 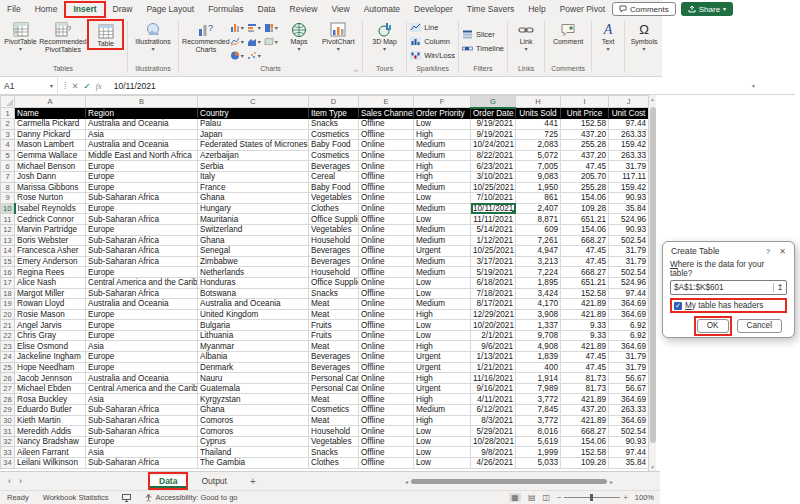 I want to click on cell-B28: Asia, so click(x=142, y=400).